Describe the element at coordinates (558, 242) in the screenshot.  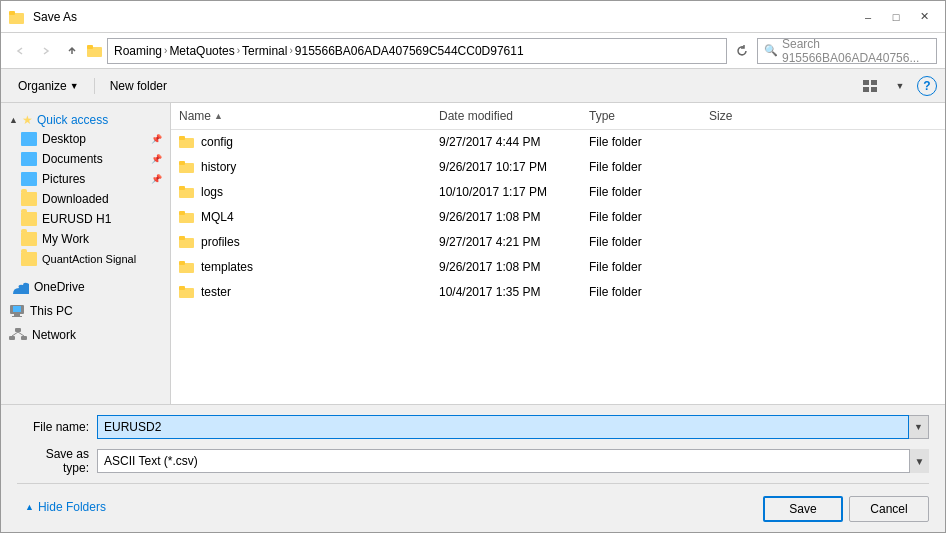
I see `table-row: profiles 9/27/2017 4:21 PM File folder` at that location.